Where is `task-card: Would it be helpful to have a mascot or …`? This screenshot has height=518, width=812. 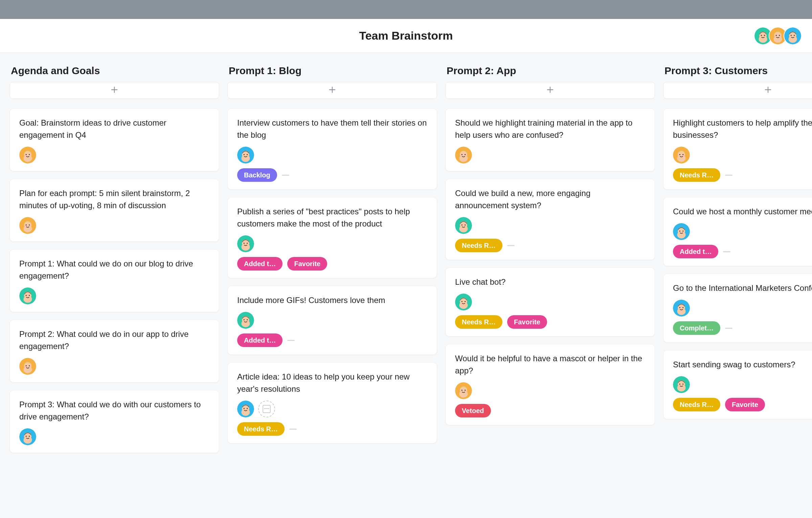 task-card: Would it be helpful to have a mascot or … is located at coordinates (550, 385).